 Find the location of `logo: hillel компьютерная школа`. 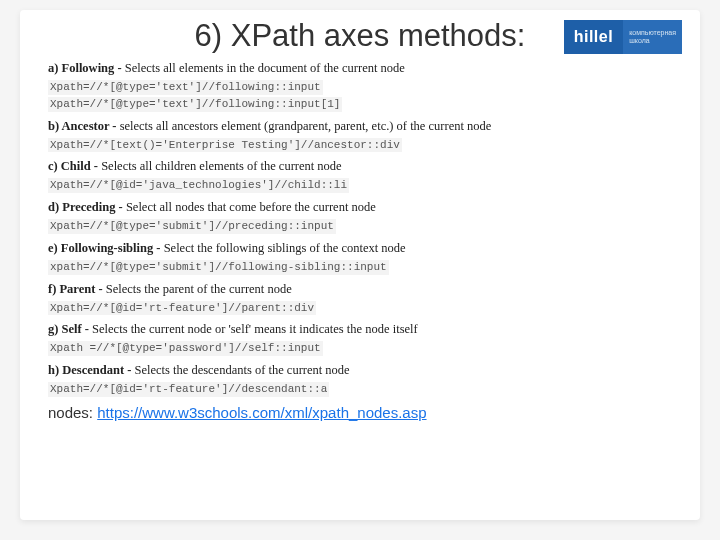

logo: hillel компьютерная школа is located at coordinates (623, 37).